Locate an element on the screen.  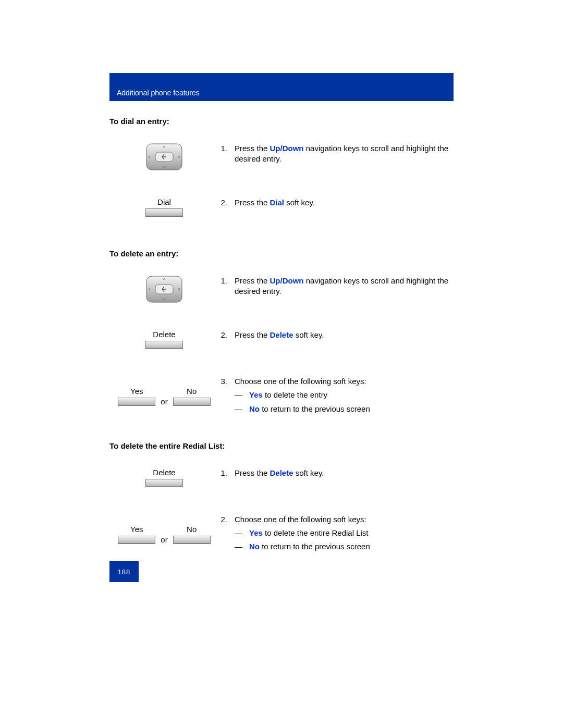
section-heading-dial: To dial an entry: is located at coordinates (282, 121).